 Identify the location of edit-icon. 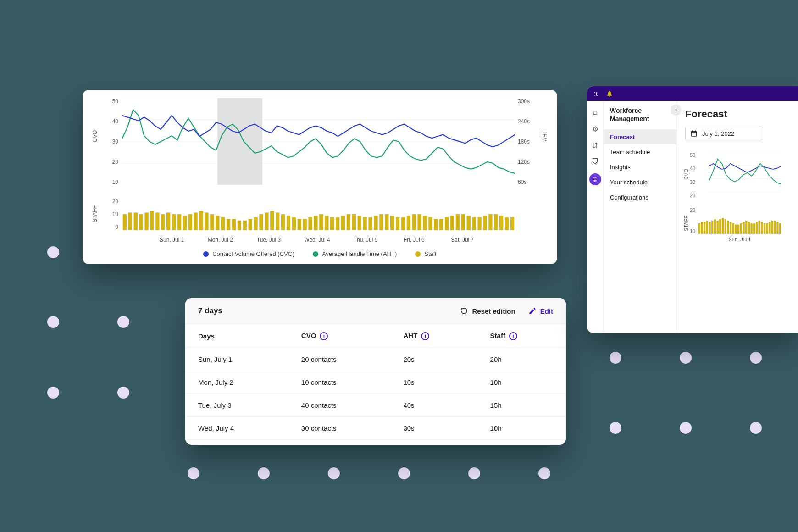
(532, 311).